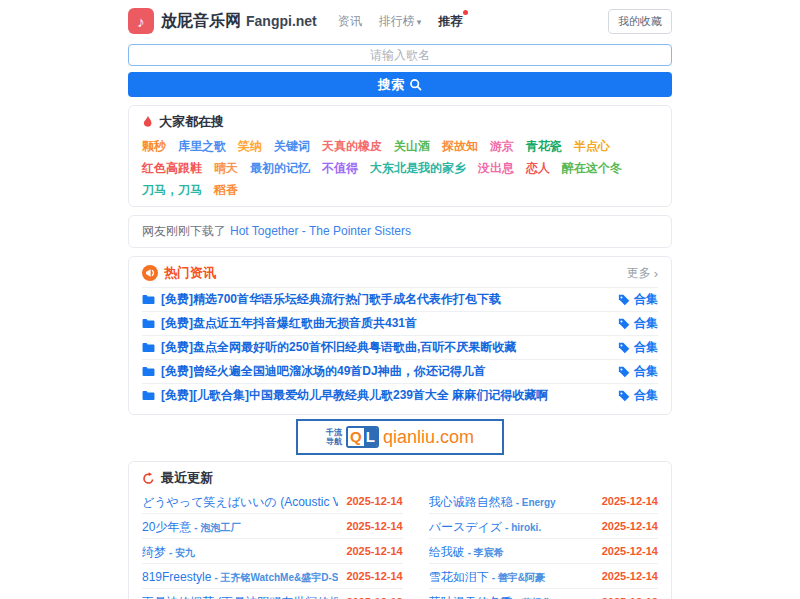 This screenshot has height=599, width=800. What do you see at coordinates (512, 552) in the screenshot?
I see `song-link: 给我破- 李宸希` at bounding box center [512, 552].